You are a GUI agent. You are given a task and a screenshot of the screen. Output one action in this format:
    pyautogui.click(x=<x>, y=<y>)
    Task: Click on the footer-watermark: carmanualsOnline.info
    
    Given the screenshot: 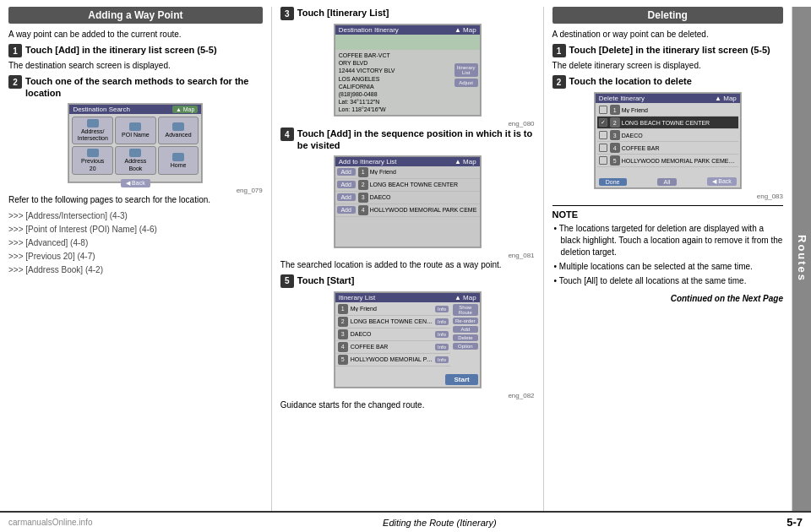 What is the action you would take?
    pyautogui.click(x=51, y=522)
    